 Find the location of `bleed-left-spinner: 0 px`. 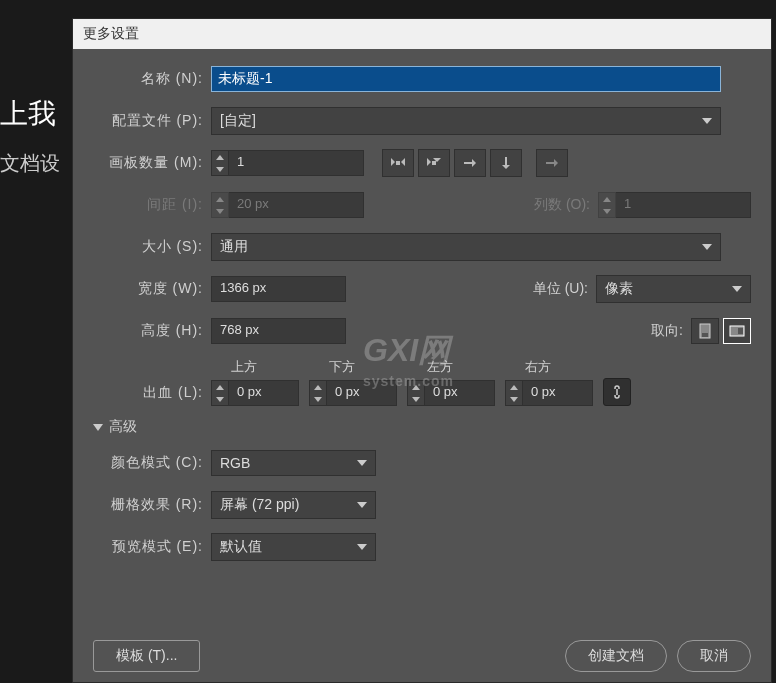

bleed-left-spinner: 0 px is located at coordinates (451, 393).